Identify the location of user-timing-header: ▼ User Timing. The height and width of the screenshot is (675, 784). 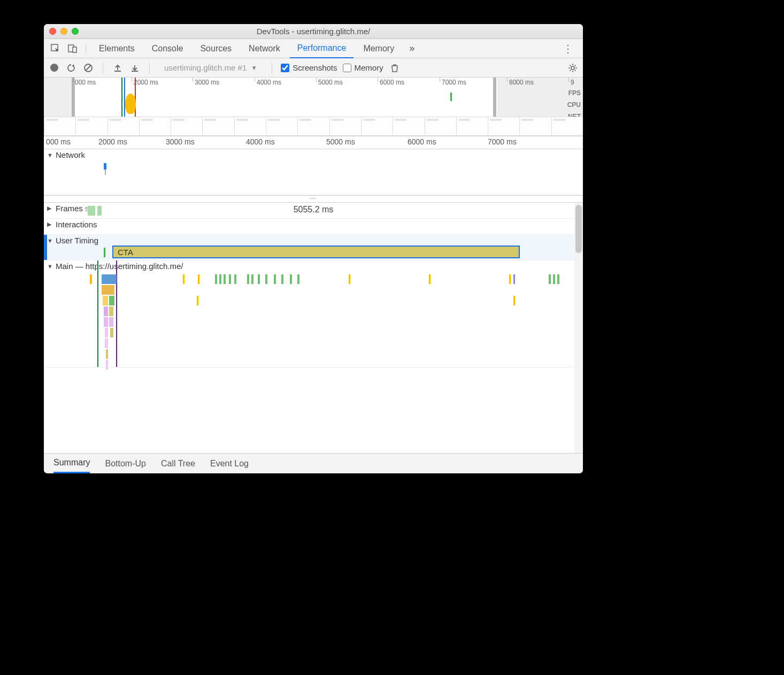
(313, 241).